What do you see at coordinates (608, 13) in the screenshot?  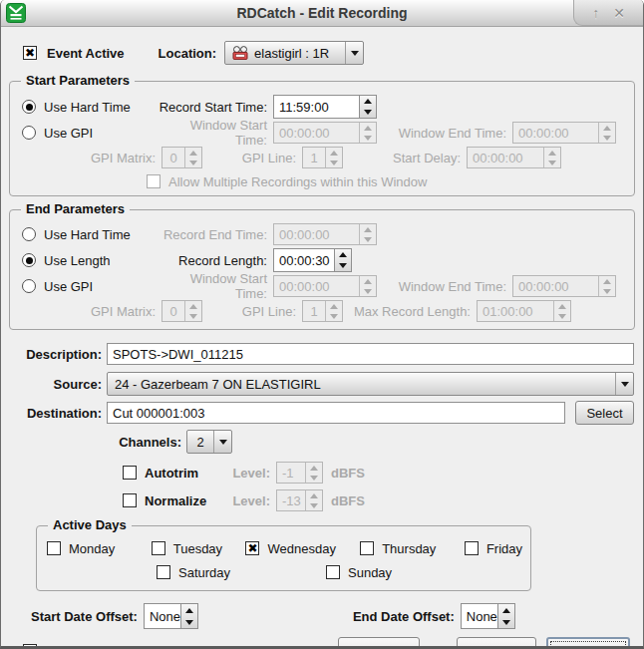 I see `window-controls: ↑ ✕` at bounding box center [608, 13].